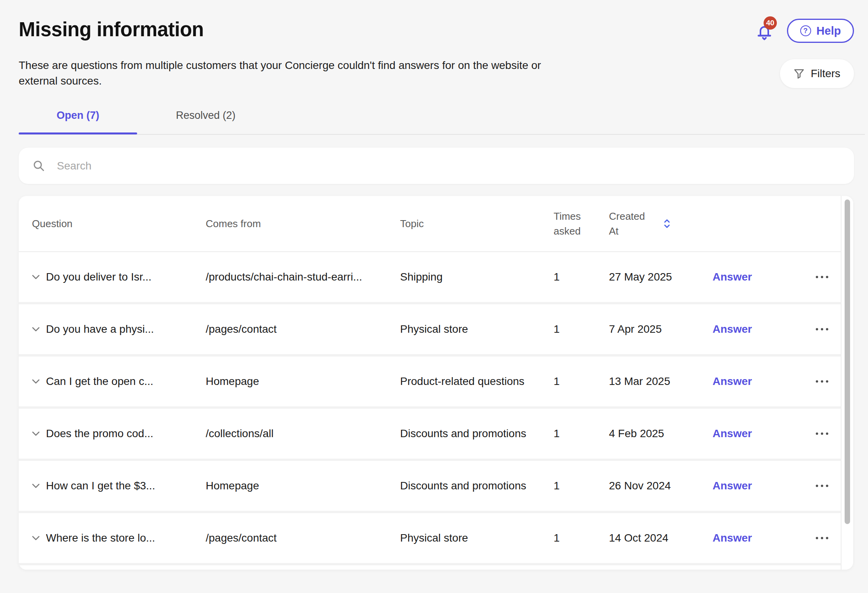  What do you see at coordinates (430, 486) in the screenshot?
I see `table-row: How can I get the $3... Homepage Discoun…` at bounding box center [430, 486].